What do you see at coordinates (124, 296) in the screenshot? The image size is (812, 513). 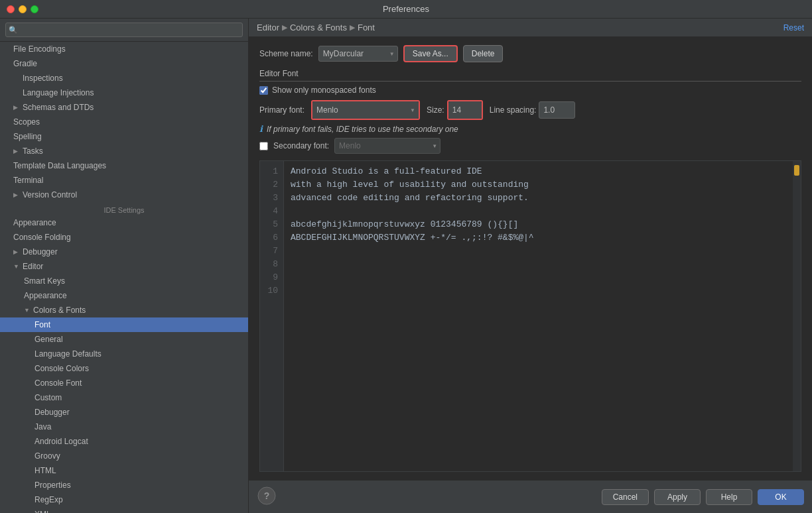 I see `tree-item-appearance-editor: Appearance` at bounding box center [124, 296].